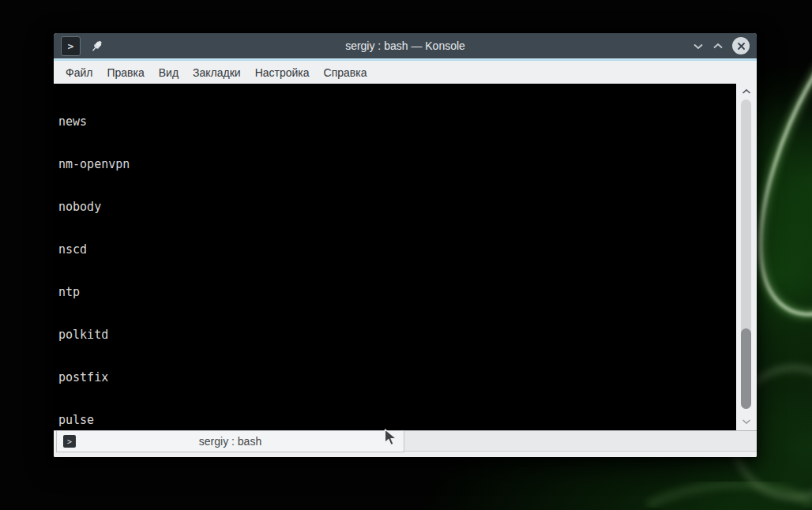 The image size is (812, 510). I want to click on scrollbar, so click(746, 257).